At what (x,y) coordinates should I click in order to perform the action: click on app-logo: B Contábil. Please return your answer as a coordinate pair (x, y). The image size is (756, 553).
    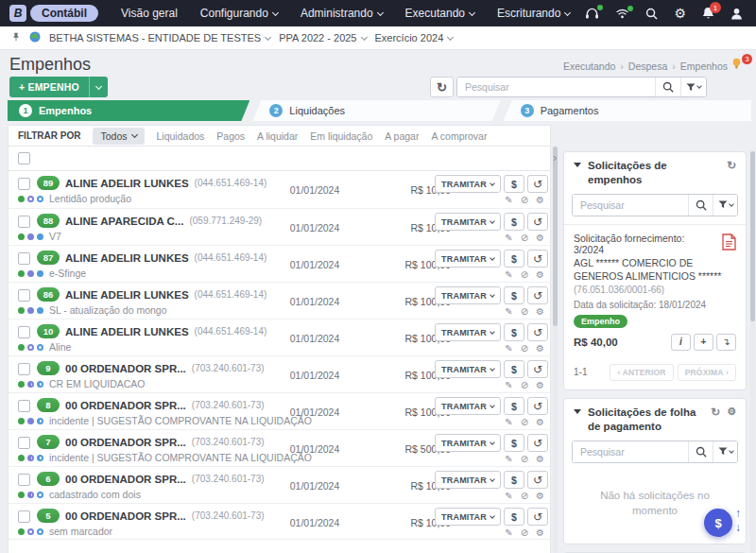
    Looking at the image, I should click on (54, 13).